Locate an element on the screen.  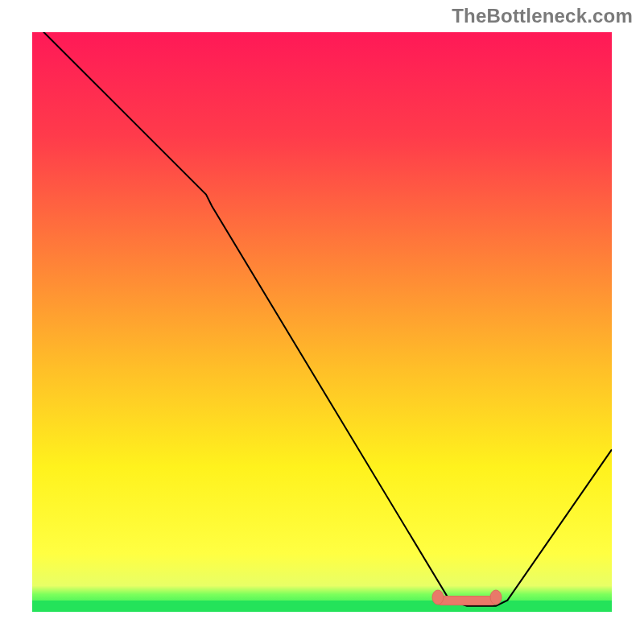
optimal-range-bar is located at coordinates (467, 601).